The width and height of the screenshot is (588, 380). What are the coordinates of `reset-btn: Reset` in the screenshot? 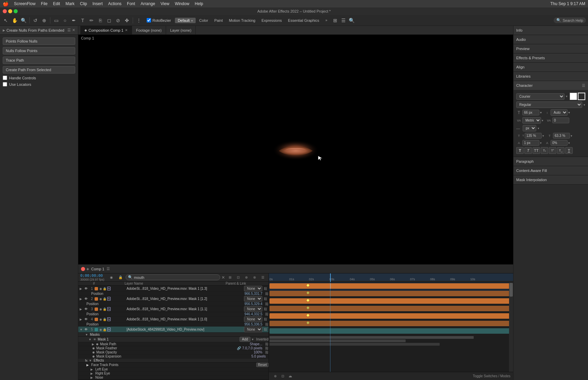 It's located at (262, 365).